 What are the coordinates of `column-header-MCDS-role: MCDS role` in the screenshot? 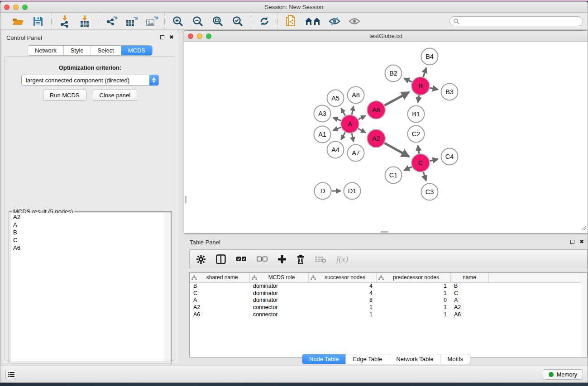 It's located at (279, 278).